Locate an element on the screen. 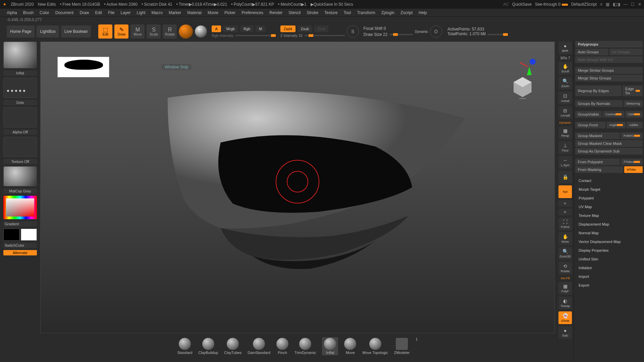 This screenshot has height=362, width=644. brush-inflat: Inflat is located at coordinates (330, 346).